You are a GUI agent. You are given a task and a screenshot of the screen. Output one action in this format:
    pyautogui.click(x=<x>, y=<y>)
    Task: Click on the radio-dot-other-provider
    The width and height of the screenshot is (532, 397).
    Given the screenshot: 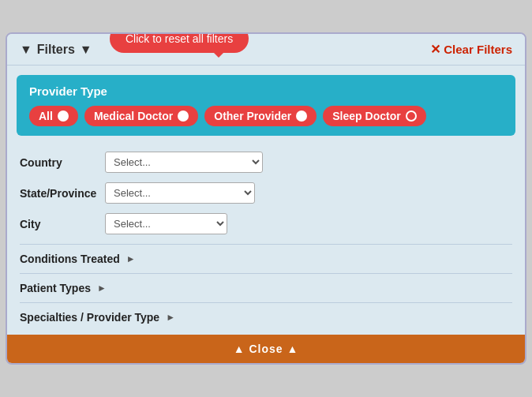 What is the action you would take?
    pyautogui.click(x=302, y=116)
    